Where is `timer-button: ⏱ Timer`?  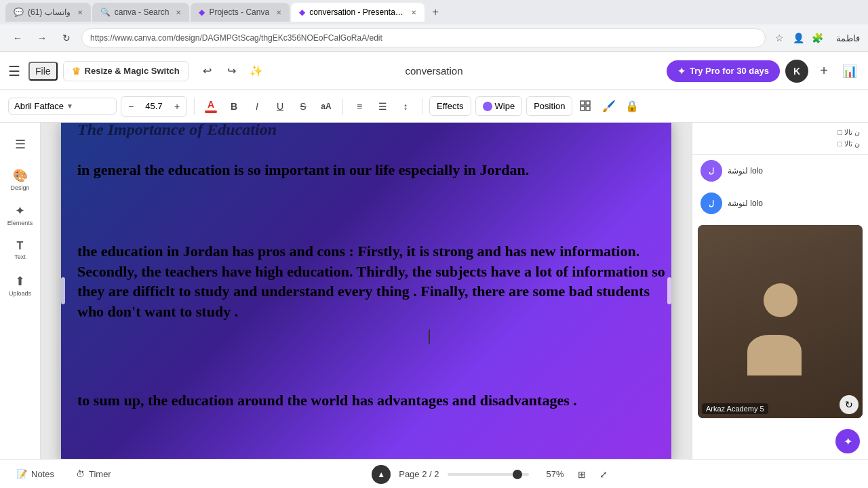
timer-button: ⏱ Timer is located at coordinates (94, 474).